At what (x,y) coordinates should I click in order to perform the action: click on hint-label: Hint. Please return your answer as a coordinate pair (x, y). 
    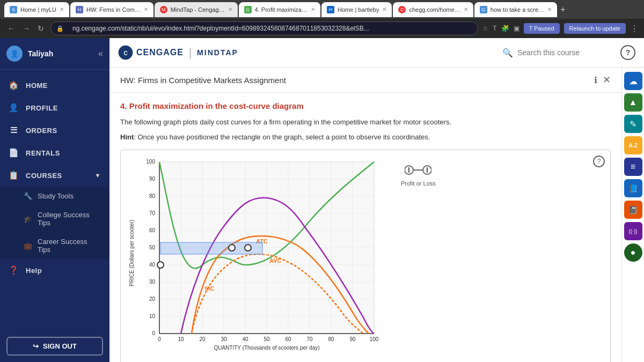
    Looking at the image, I should click on (127, 137).